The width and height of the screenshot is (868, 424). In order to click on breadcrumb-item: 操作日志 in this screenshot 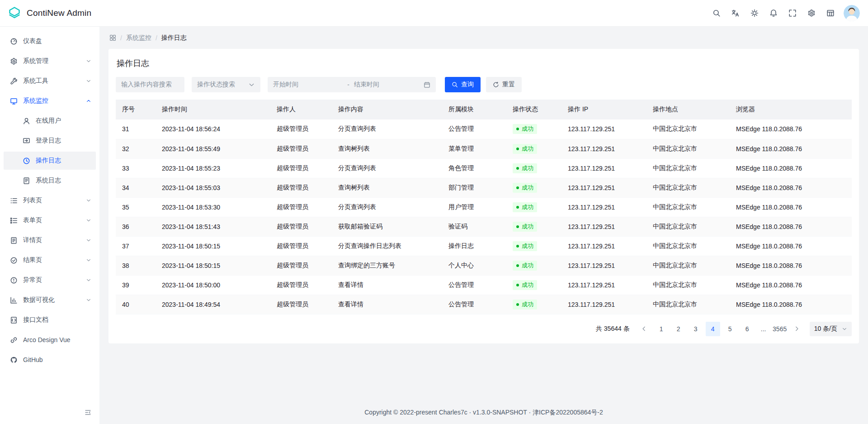, I will do `click(174, 38)`.